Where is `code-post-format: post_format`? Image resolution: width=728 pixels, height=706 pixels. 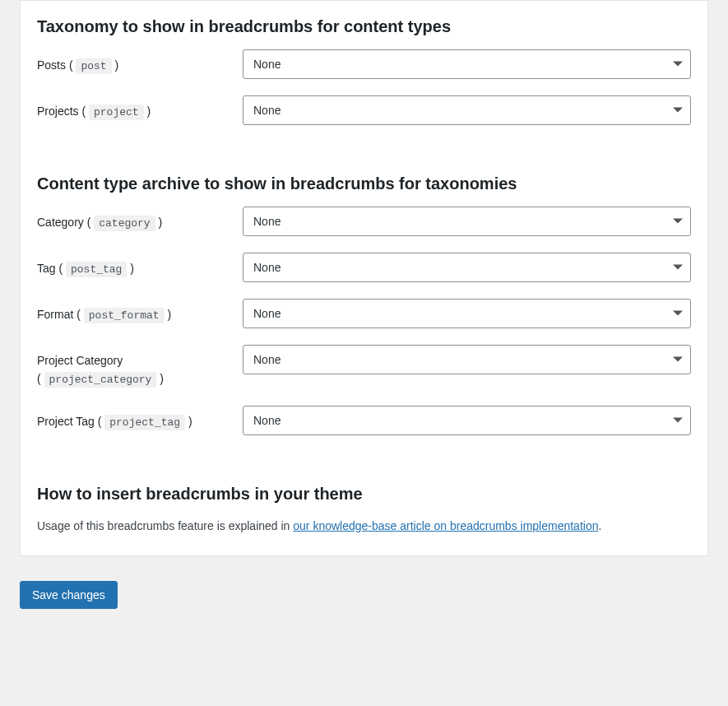 code-post-format: post_format is located at coordinates (124, 316).